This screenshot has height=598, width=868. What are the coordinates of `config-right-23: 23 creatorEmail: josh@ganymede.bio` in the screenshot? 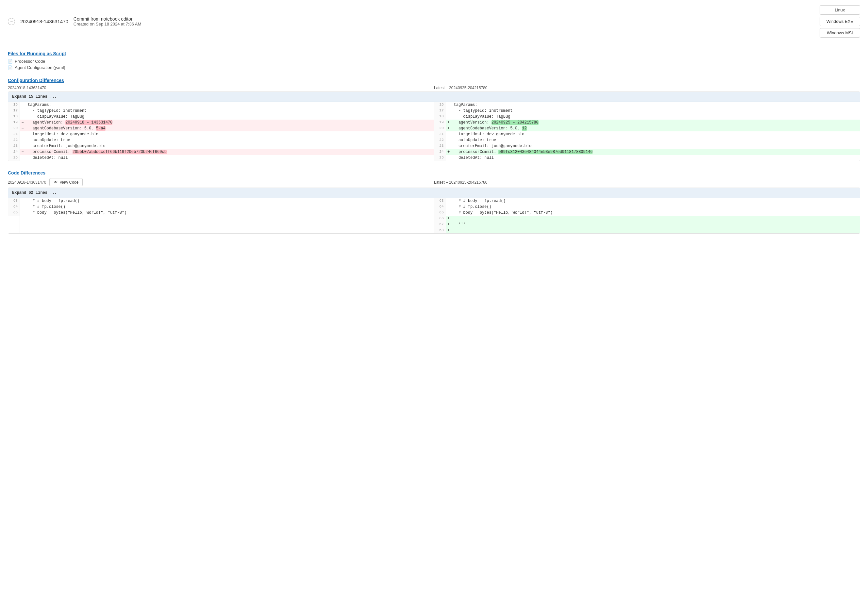 It's located at (647, 146).